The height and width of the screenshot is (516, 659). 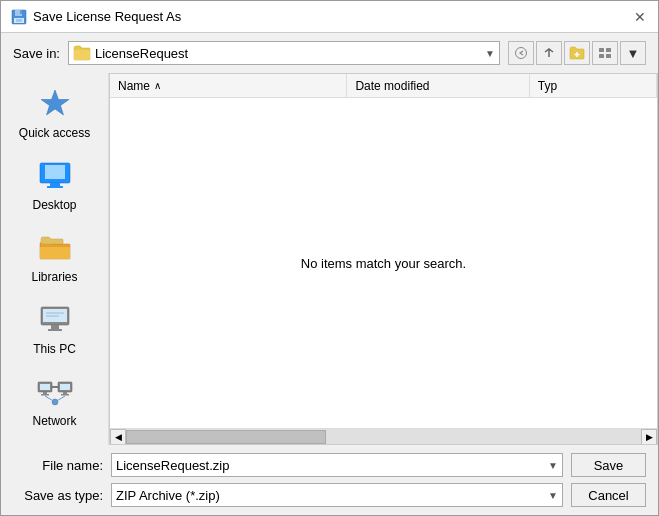 What do you see at coordinates (577, 53) in the screenshot?
I see `new-folder-button` at bounding box center [577, 53].